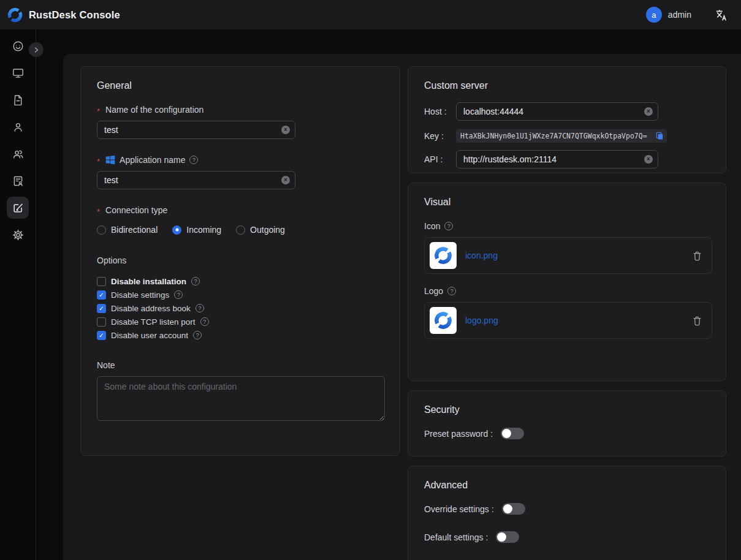  What do you see at coordinates (557, 136) in the screenshot?
I see `key-value: HtaXBkJNHyn0e1U1jWXze7A7CN7QTGWqxkOtpaVp…` at bounding box center [557, 136].